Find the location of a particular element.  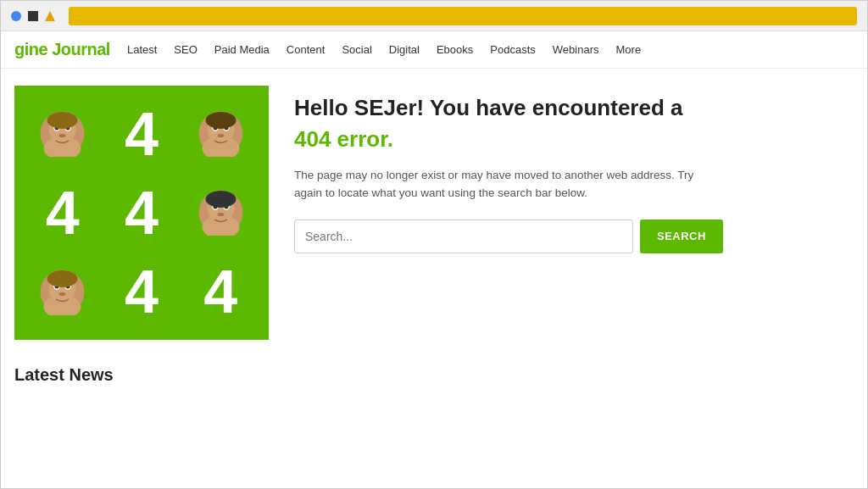

four-4: 4 is located at coordinates (142, 292).